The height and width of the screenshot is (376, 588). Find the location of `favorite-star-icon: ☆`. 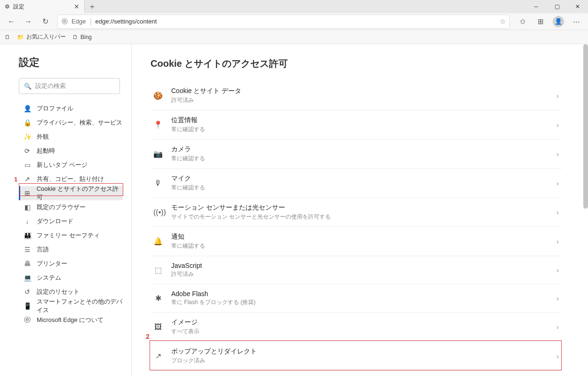

favorite-star-icon: ☆ is located at coordinates (502, 22).